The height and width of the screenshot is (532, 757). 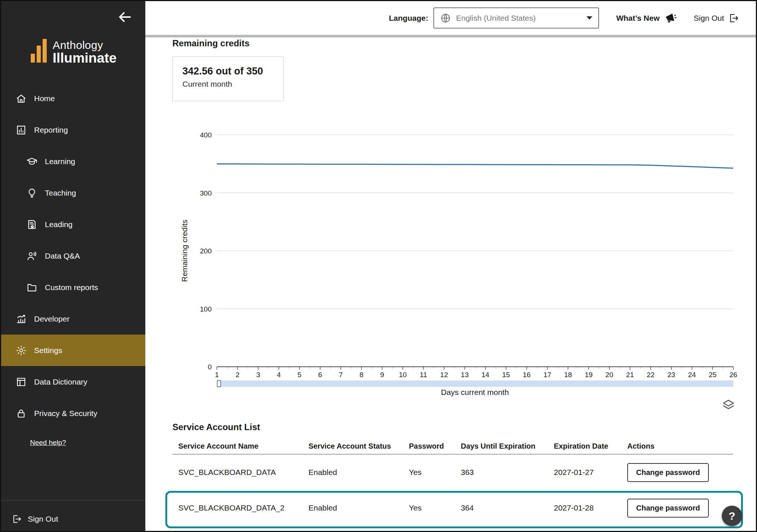 What do you see at coordinates (48, 443) in the screenshot?
I see `need-help-link: Need help?` at bounding box center [48, 443].